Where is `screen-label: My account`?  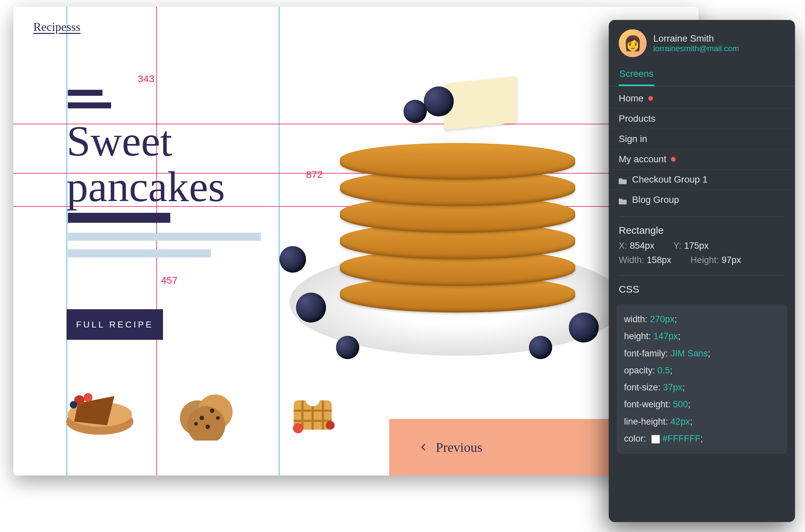
screen-label: My account is located at coordinates (642, 159).